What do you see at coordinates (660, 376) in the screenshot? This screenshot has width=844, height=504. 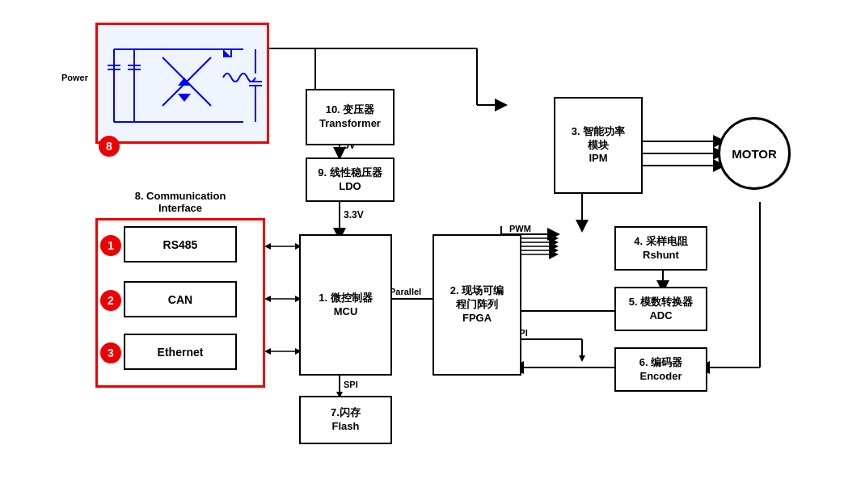 I see `encoder-en: Encoder` at bounding box center [660, 376].